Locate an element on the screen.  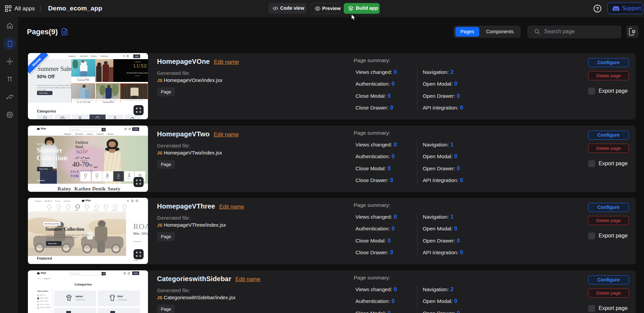
svg-text: Suit is located at coordinates (106, 210).